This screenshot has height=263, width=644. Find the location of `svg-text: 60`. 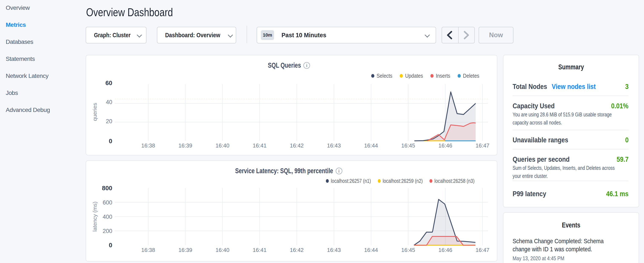

svg-text: 60 is located at coordinates (109, 83).